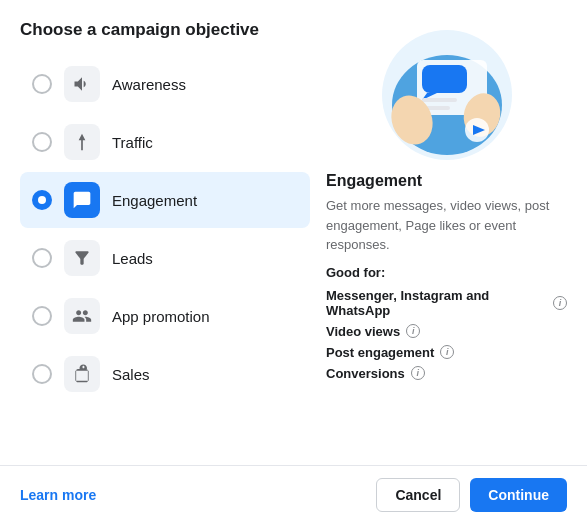  I want to click on objective-item-engagement: Engagement, so click(165, 200).